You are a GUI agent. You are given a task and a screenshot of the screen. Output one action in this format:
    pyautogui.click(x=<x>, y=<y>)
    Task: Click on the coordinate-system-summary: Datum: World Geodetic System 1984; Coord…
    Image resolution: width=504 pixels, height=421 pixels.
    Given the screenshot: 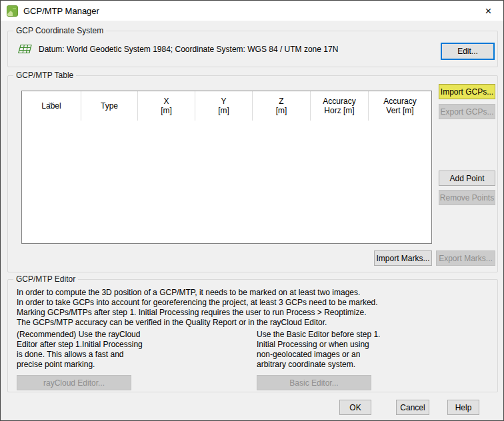 What is the action you would take?
    pyautogui.click(x=188, y=49)
    